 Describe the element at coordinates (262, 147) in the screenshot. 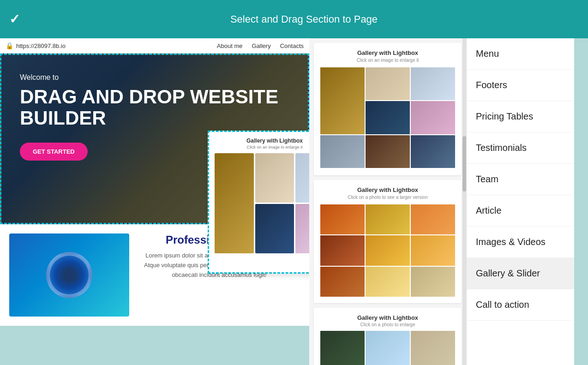

I see `drag-overlay-subtitle: Click on an image to enlarge it` at that location.